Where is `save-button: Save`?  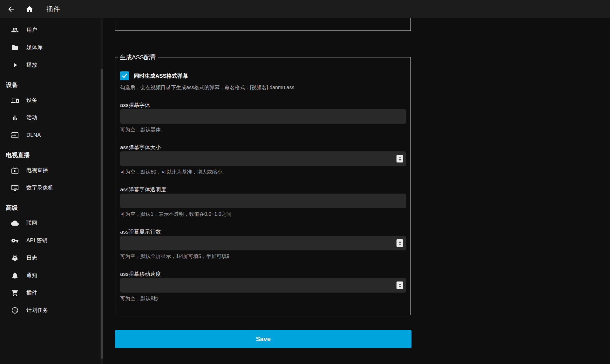 save-button: Save is located at coordinates (263, 339).